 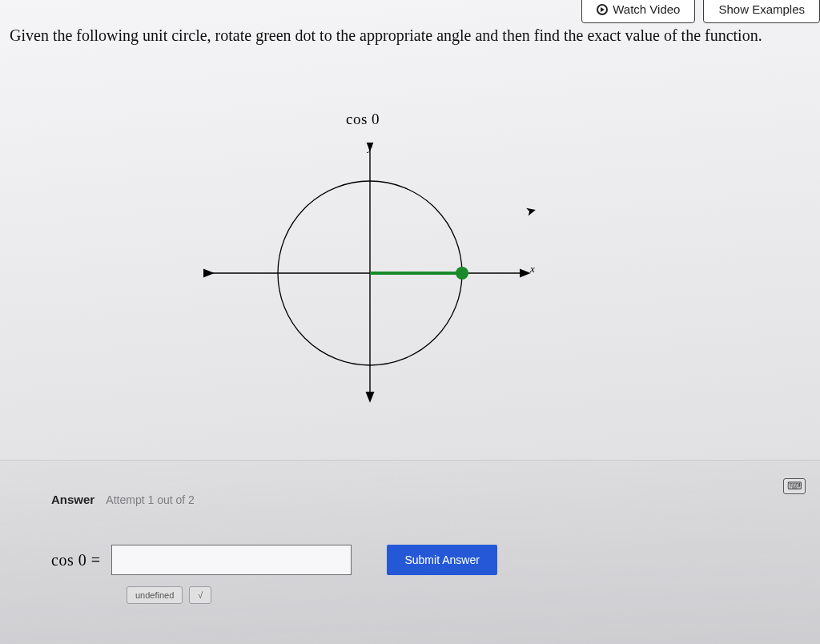 I want to click on show-examples-button: Show Examples, so click(x=762, y=11).